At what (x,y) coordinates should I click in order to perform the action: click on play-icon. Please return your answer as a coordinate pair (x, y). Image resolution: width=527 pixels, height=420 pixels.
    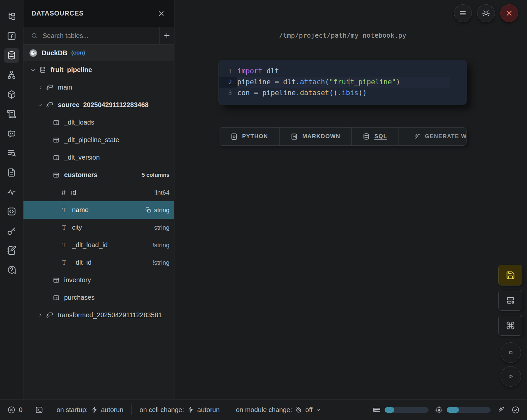
    Looking at the image, I should click on (511, 376).